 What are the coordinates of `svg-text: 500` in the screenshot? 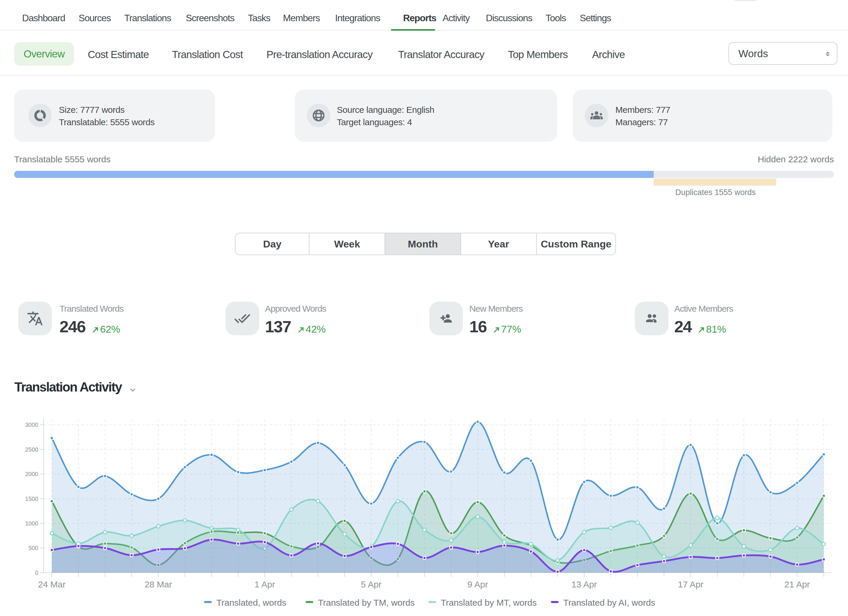 It's located at (33, 548).